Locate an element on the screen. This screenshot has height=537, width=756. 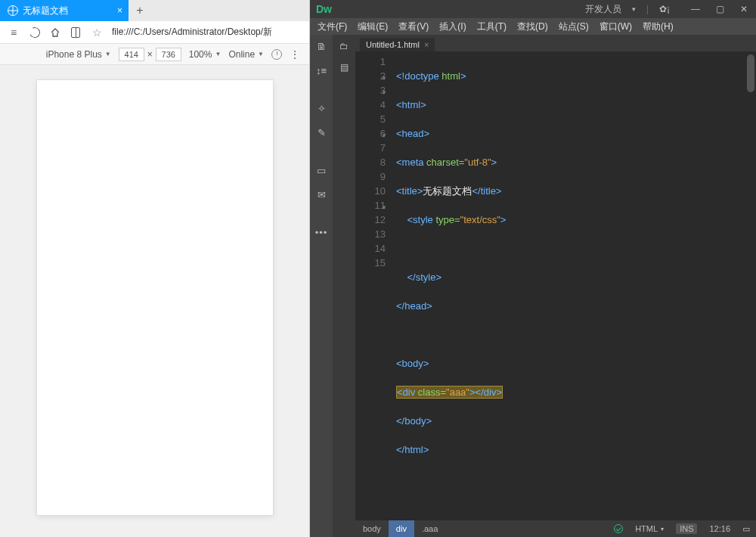
menu-find: 查找(D) is located at coordinates (532, 27).